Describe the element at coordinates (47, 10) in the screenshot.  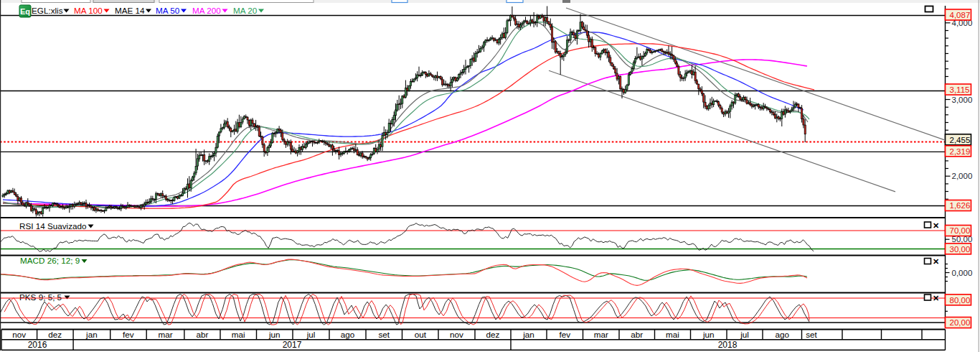
I see `svg-text: EGL:xlis` at that location.